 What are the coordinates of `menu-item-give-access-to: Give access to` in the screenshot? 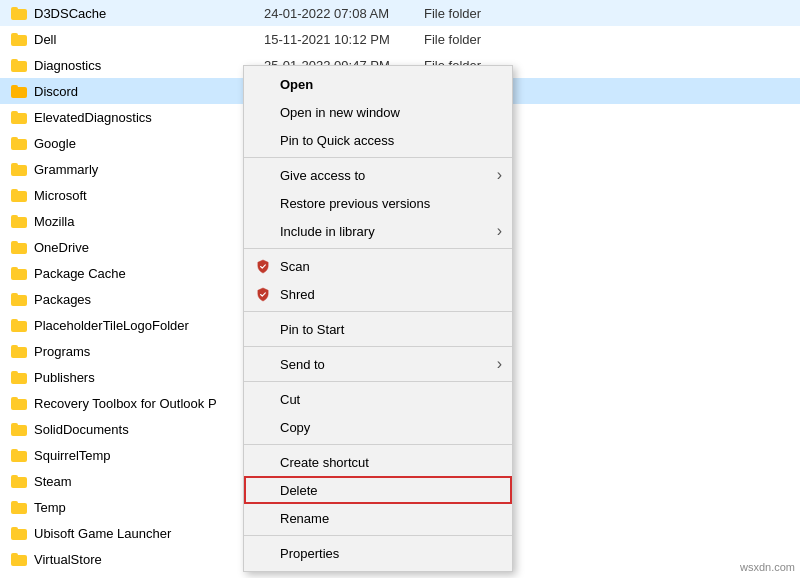 It's located at (378, 175).